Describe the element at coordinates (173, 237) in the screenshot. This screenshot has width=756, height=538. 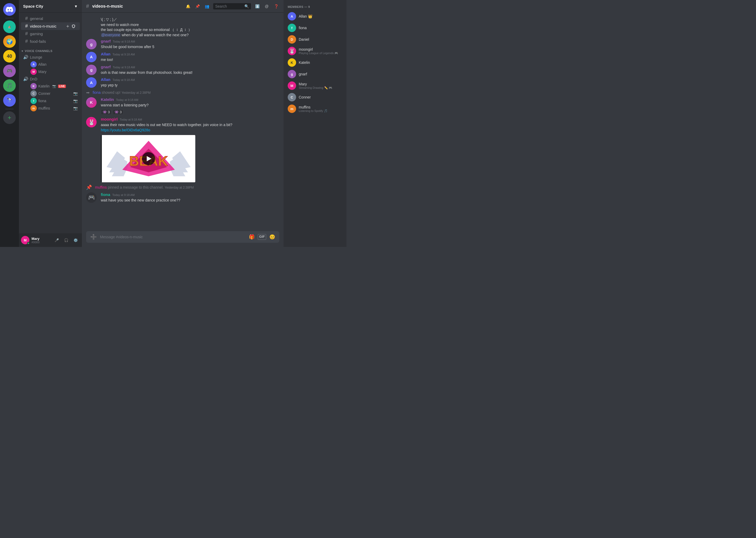
I see `message-input: Message #videos-n-music` at that location.